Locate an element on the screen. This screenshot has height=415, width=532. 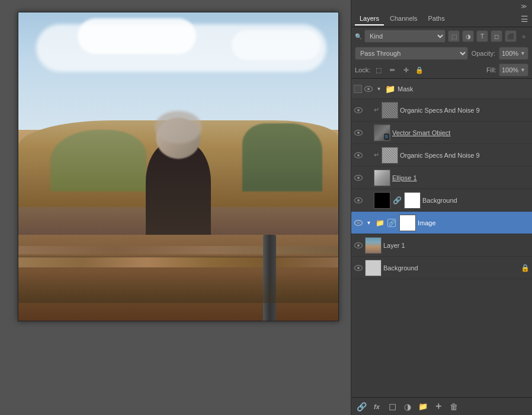
group-expand-image: ▾ is located at coordinates (368, 223).